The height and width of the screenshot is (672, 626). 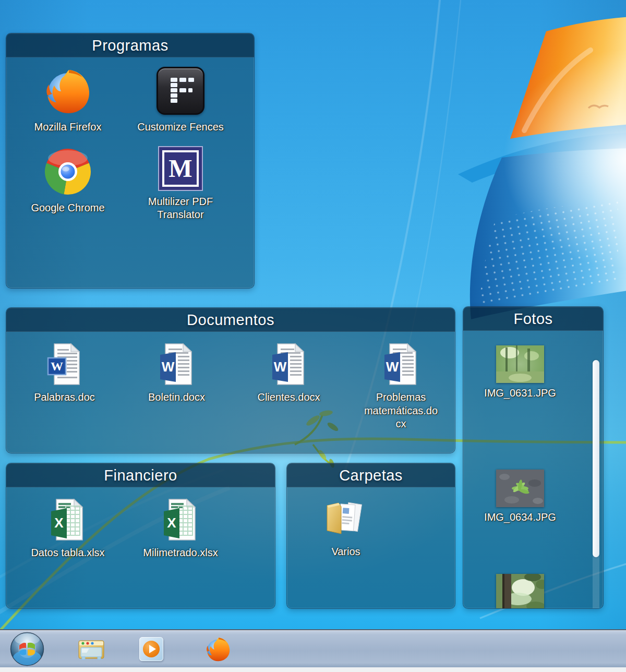 What do you see at coordinates (68, 553) in the screenshot?
I see `icon-label: Datos tabla.xlsx` at bounding box center [68, 553].